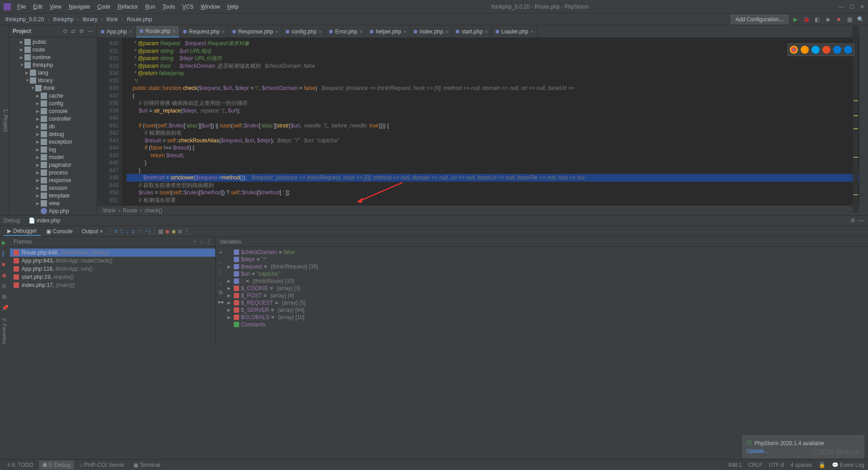 This screenshot has width=868, height=470. I want to click on resume-icon: ▶, so click(5, 243).